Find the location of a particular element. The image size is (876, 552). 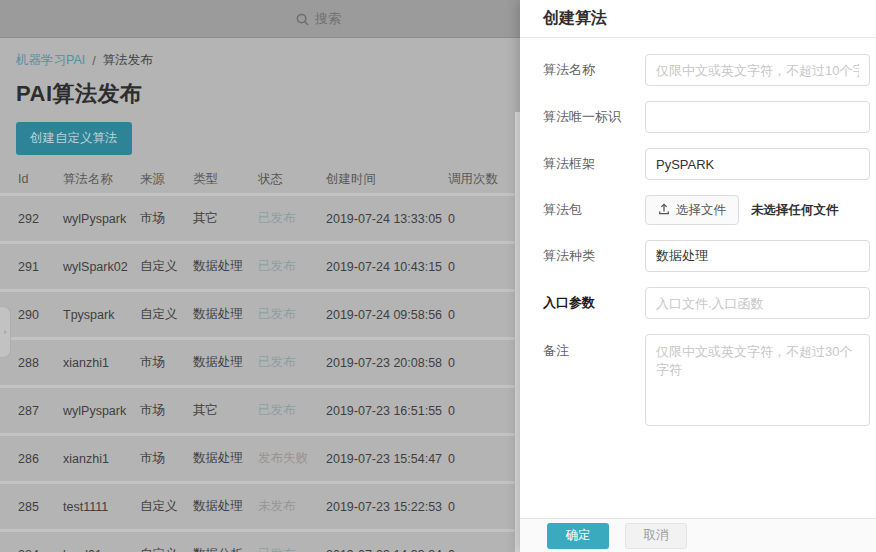

sidebar-expand-handle: › is located at coordinates (6, 332).